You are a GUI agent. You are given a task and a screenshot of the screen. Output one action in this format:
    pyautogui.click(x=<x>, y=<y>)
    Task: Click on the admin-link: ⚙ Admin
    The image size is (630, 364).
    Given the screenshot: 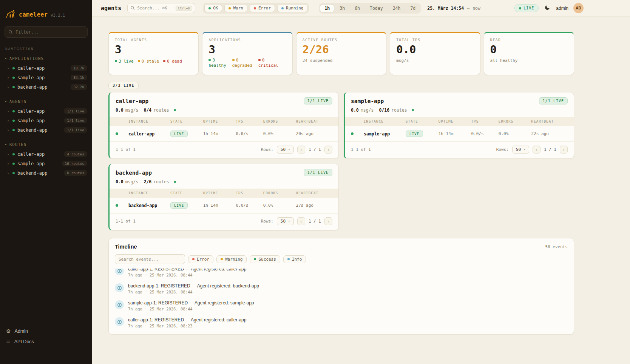 What is the action you would take?
    pyautogui.click(x=46, y=331)
    